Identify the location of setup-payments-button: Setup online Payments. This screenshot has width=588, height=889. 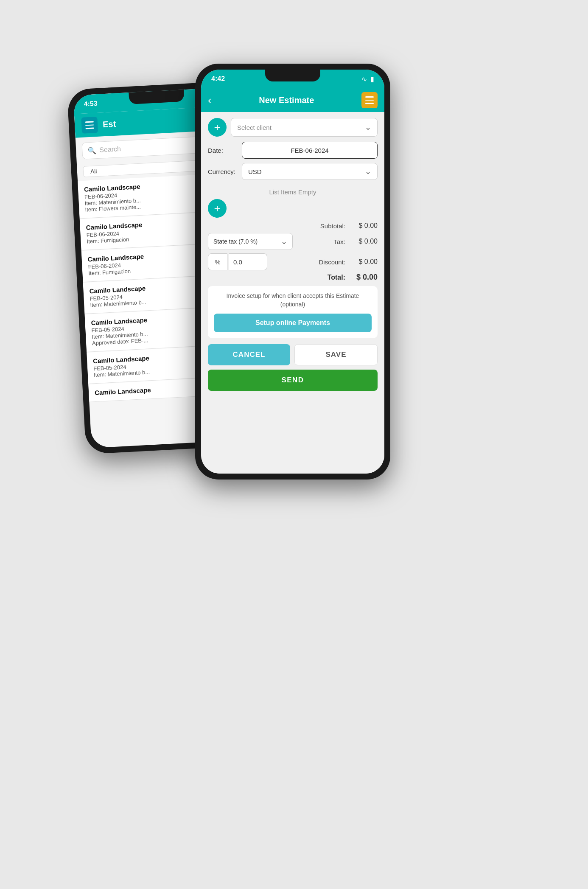
(293, 323).